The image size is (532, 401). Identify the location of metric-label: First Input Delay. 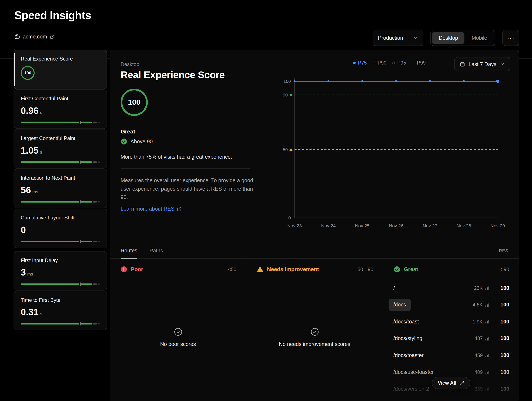
(60, 260).